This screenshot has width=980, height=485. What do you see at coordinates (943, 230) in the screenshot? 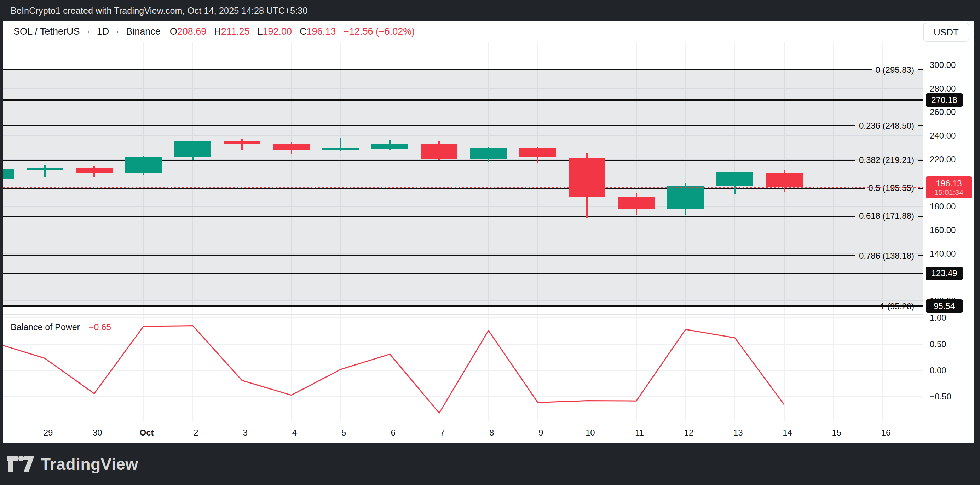
I see `price-tick-label: 160.00` at bounding box center [943, 230].